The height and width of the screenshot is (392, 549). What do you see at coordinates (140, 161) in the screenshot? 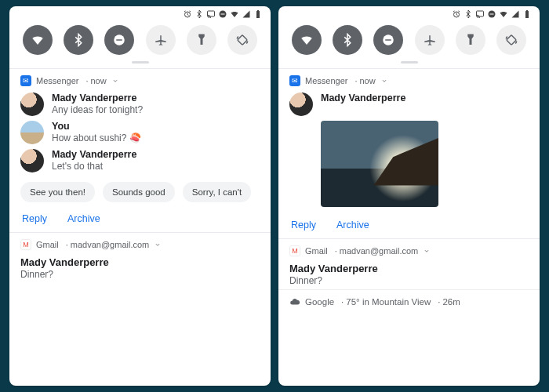
I see `message-item: Mady Vanderperre Let's do that` at bounding box center [140, 161].